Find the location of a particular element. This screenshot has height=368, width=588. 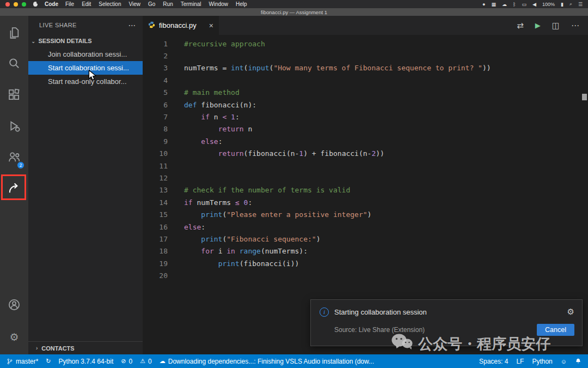

code-line: 3numTerms = int(input("How many terms of… is located at coordinates (365, 68).